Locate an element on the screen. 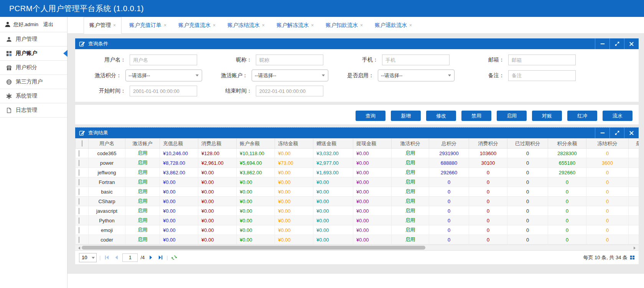 The image size is (644, 288). sidebar-item: 第三方用户 is located at coordinates (34, 82).